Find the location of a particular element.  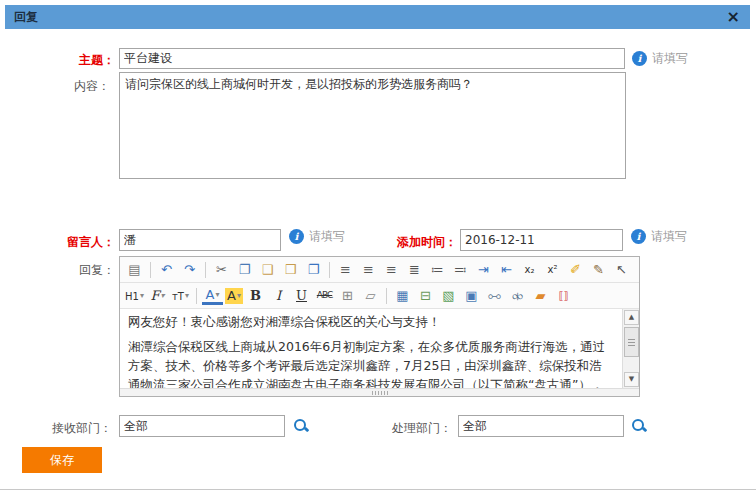

add-time-label: 添加时间： is located at coordinates (418, 242).